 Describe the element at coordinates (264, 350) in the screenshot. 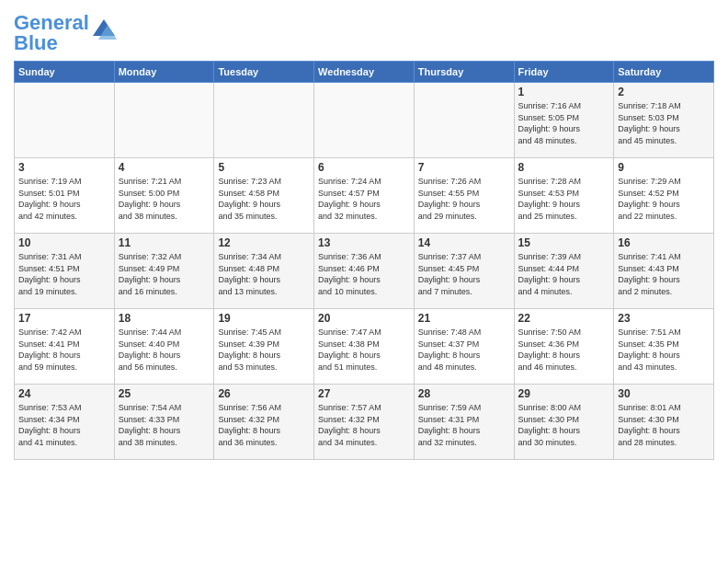

I see `day-info: Sunrise: 7:45 AM Sunset: 4:39 PM Dayligh…` at that location.